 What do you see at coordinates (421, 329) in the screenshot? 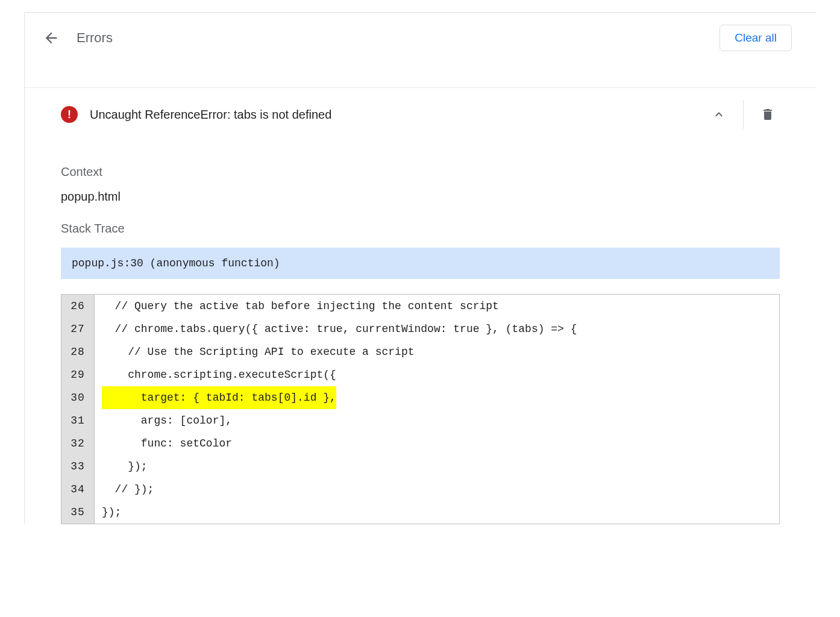
I see `code-line: 27 // chrome.tabs.query({ active: true, …` at bounding box center [421, 329].